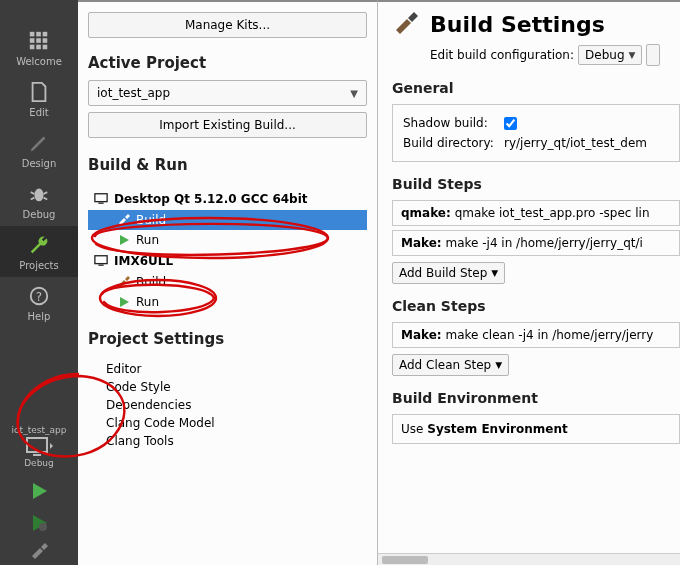  What do you see at coordinates (228, 220) in the screenshot?
I see `kit-desktop-build: Build` at bounding box center [228, 220].